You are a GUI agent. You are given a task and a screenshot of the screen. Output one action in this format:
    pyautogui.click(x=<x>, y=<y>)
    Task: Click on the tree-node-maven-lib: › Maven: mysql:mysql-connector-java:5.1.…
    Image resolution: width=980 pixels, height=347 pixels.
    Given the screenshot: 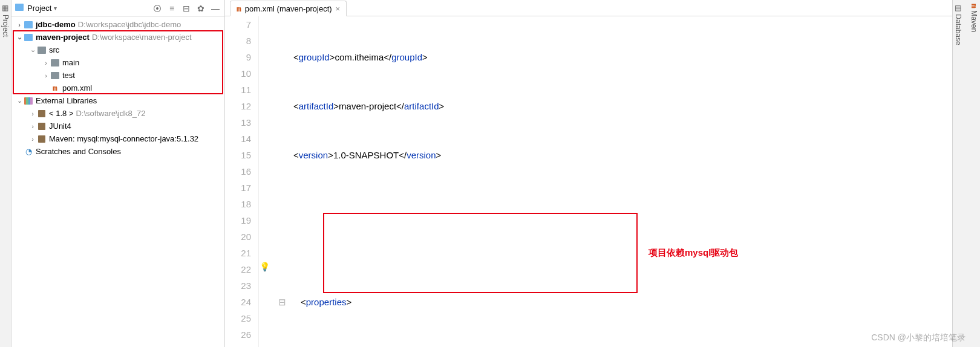 What is the action you would take?
    pyautogui.click(x=118, y=139)
    